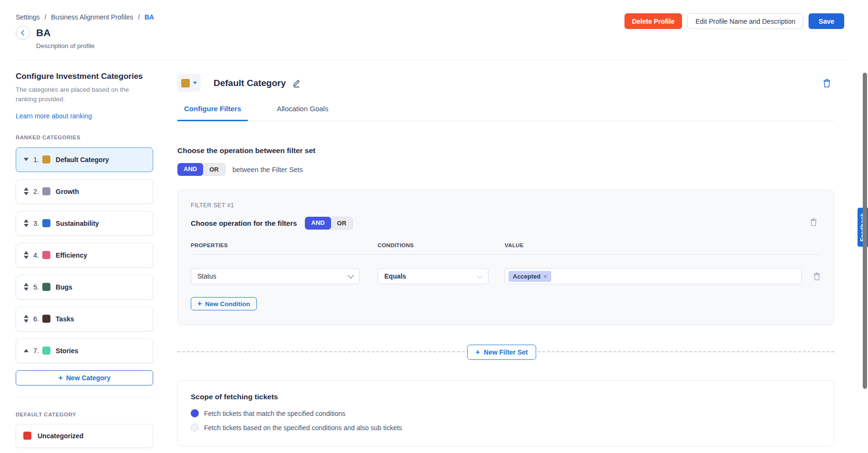 Image resolution: width=868 pixels, height=453 pixels. What do you see at coordinates (250, 83) in the screenshot?
I see `category-title: Default Category` at bounding box center [250, 83].